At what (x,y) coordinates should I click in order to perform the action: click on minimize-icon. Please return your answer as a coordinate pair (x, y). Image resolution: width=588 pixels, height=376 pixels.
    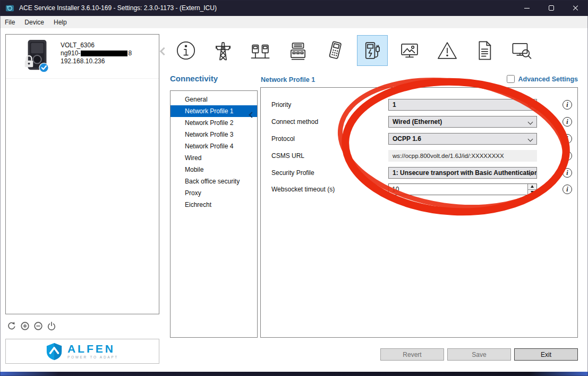
    Looking at the image, I should click on (527, 9).